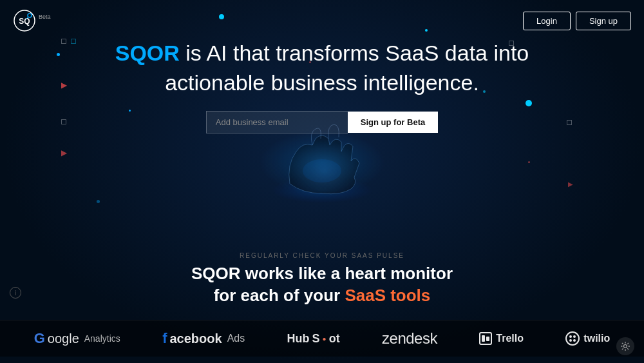 The width and height of the screenshot is (644, 363). Describe the element at coordinates (501, 338) in the screenshot. I see `trello-logo: Trello` at that location.